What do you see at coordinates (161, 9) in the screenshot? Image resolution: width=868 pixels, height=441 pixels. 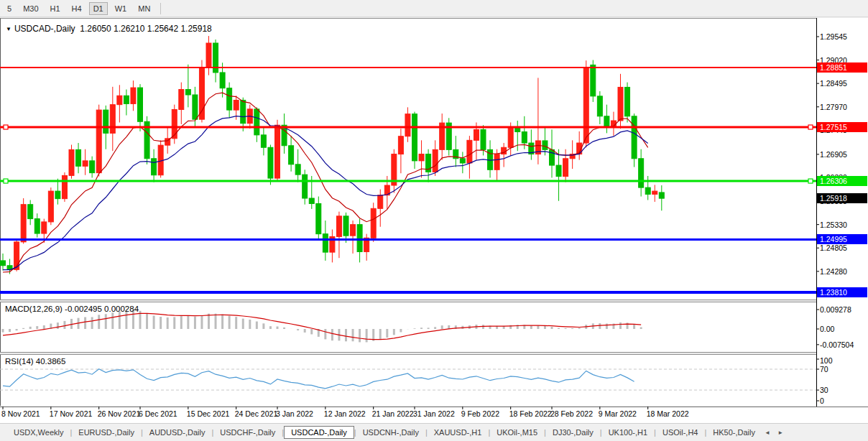 I see `toolbar-separator` at bounding box center [161, 9].